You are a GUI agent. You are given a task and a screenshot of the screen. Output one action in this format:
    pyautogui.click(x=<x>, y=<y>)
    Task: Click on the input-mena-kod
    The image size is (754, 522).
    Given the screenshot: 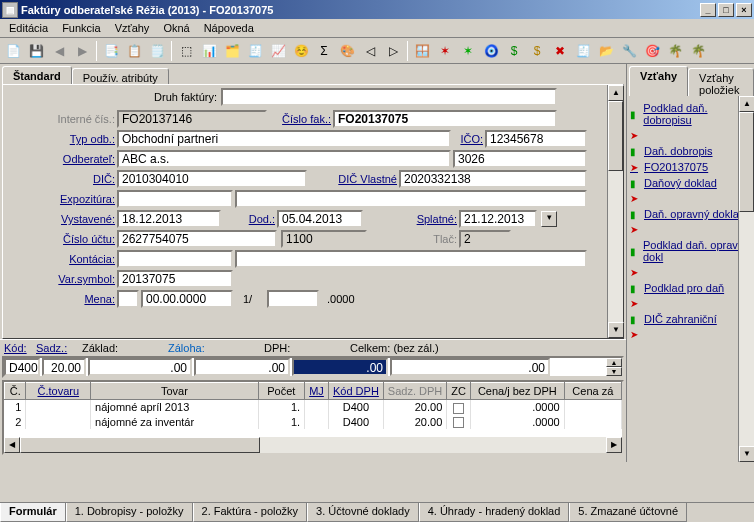 What is the action you would take?
    pyautogui.click(x=128, y=299)
    